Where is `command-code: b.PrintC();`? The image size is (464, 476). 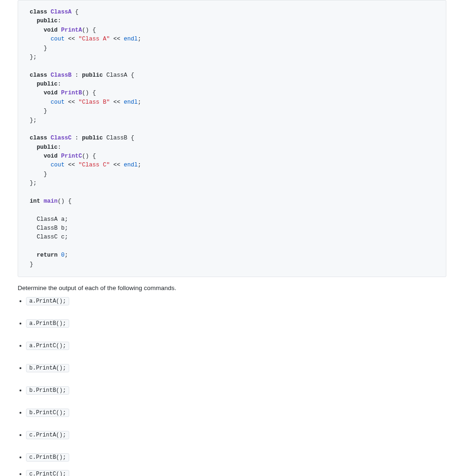
command-code: b.PrintC(); is located at coordinates (47, 413).